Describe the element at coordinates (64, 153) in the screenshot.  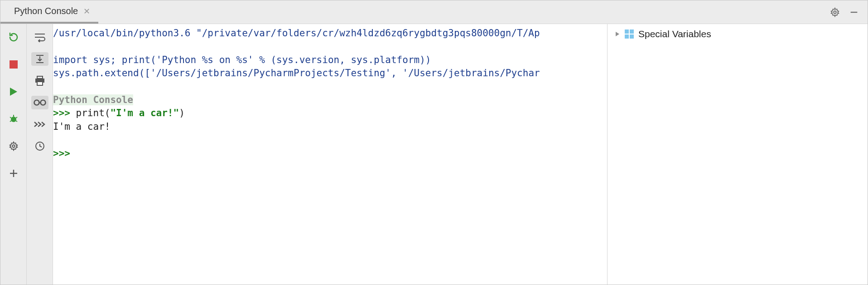
I see `prompt-2: >>>` at that location.